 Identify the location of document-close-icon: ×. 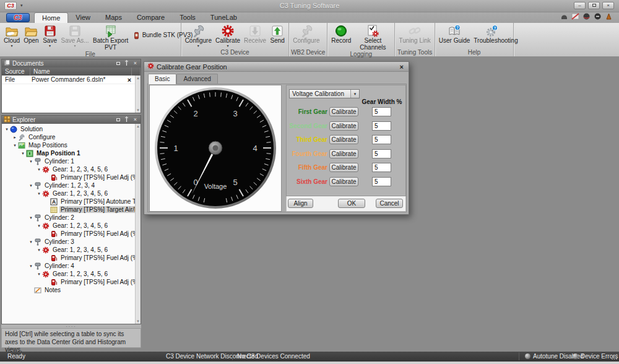
(129, 79).